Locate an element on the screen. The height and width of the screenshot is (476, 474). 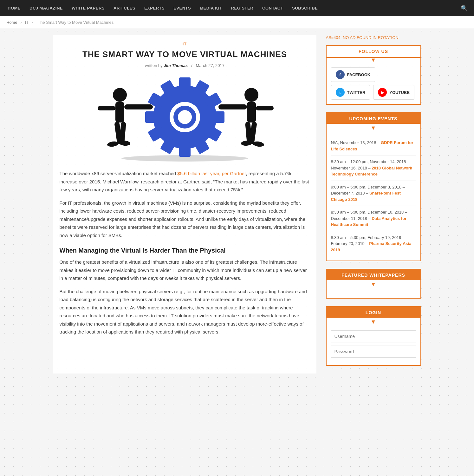
featured-whitepapers-title: FEATURED WHITEPAPERS is located at coordinates (373, 275).